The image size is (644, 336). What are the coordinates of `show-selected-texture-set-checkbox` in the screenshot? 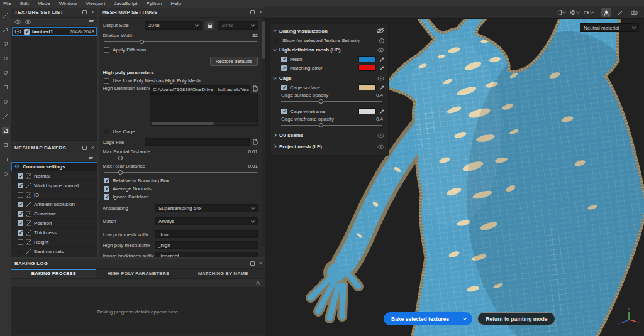 It's located at (277, 40).